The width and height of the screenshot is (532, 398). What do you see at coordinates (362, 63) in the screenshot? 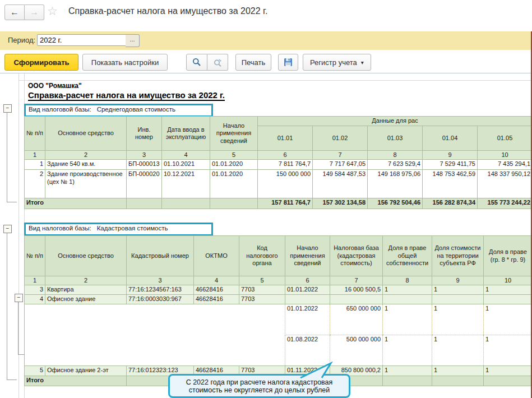
I see `chevron-down-icon: ▾` at bounding box center [362, 63].